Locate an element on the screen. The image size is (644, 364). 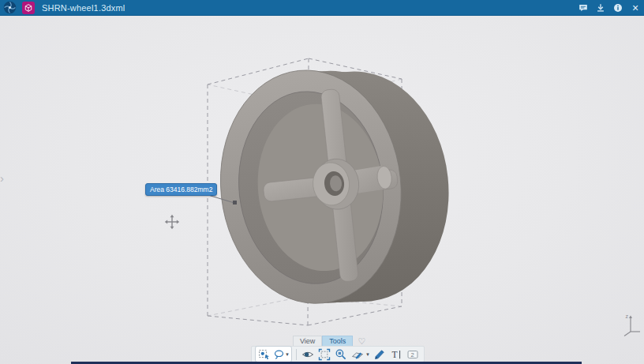
compass-icon is located at coordinates (9, 8).